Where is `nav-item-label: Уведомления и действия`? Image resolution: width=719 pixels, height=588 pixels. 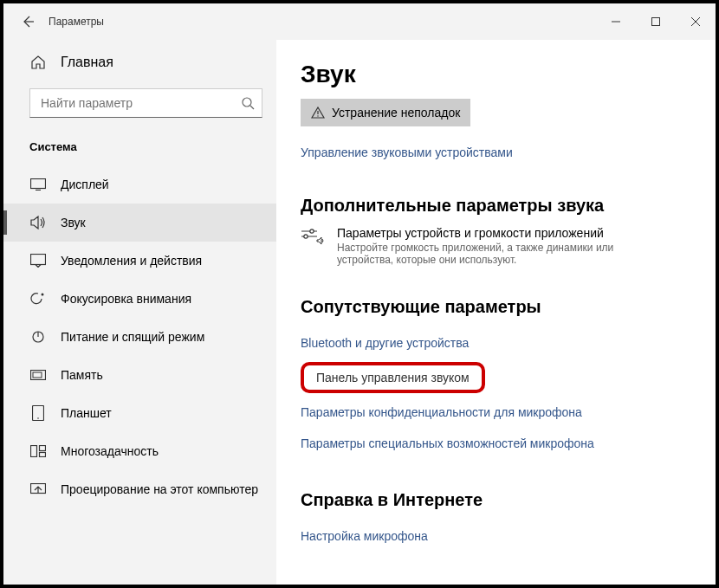
nav-item-label: Уведомления и действия is located at coordinates (132, 261).